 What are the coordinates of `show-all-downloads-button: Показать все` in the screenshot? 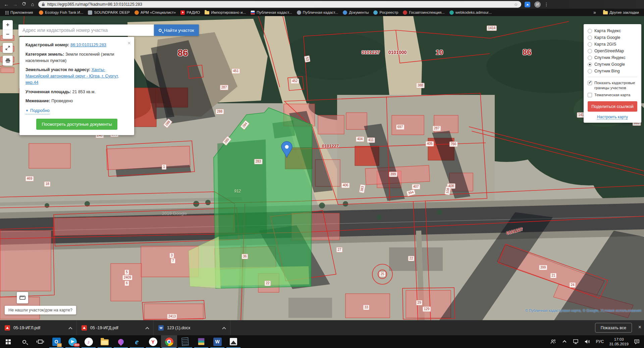 It's located at (613, 328).